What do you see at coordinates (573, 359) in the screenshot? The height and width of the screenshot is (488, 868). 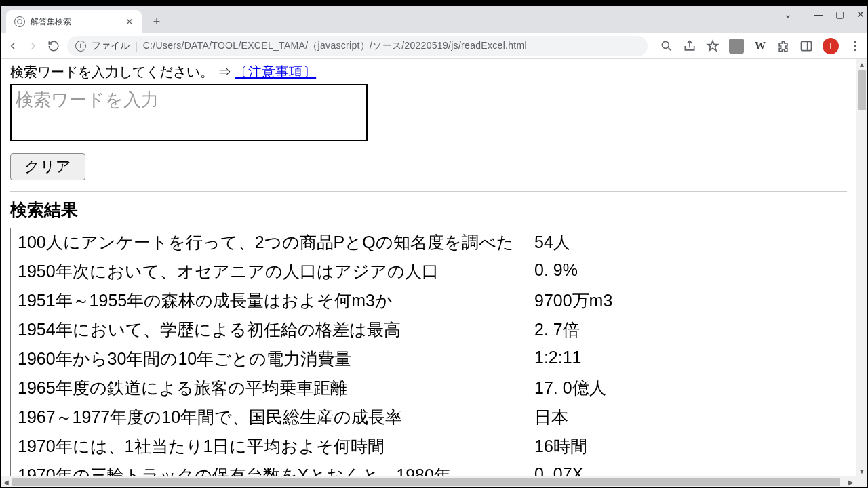 I see `result-answer: 1:2:11` at bounding box center [573, 359].